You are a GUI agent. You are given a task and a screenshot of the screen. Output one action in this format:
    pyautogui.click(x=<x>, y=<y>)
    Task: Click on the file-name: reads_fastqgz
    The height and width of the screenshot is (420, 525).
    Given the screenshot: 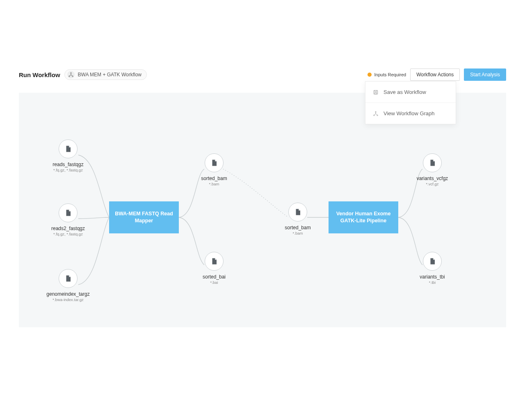 What is the action you would take?
    pyautogui.click(x=68, y=164)
    